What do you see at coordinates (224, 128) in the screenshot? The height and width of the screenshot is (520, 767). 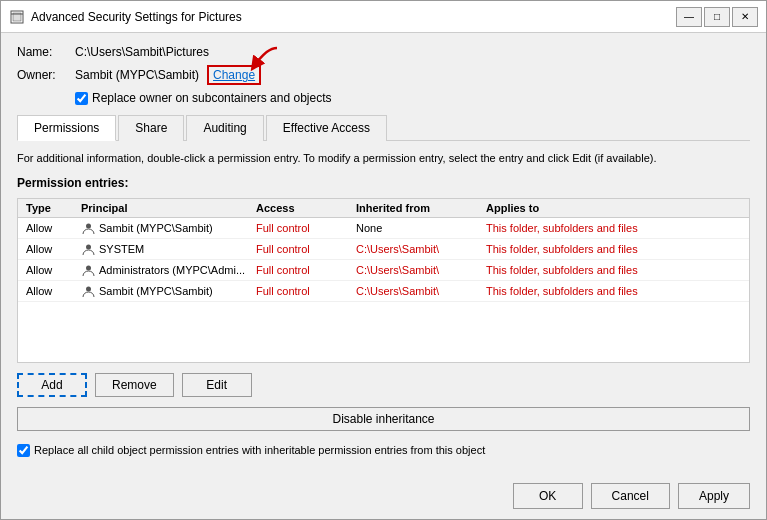 I see `tab-auditing: Auditing` at bounding box center [224, 128].